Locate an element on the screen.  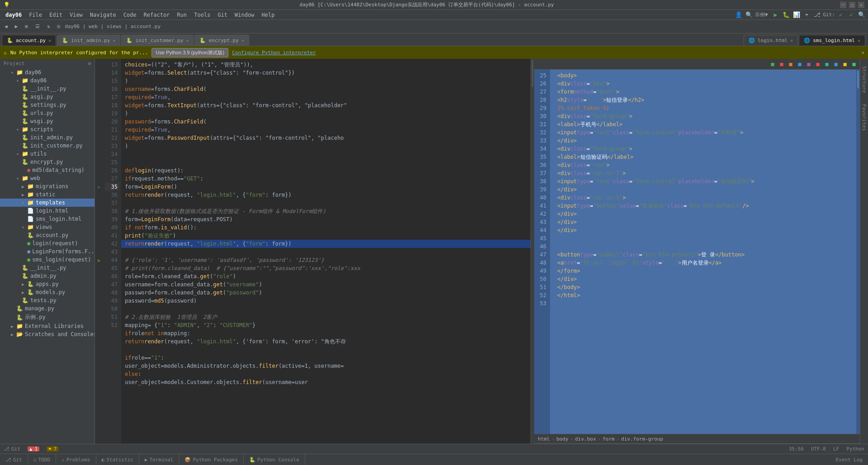
bottom-tab-terminal: ▶ Terminal is located at coordinates (159, 460).